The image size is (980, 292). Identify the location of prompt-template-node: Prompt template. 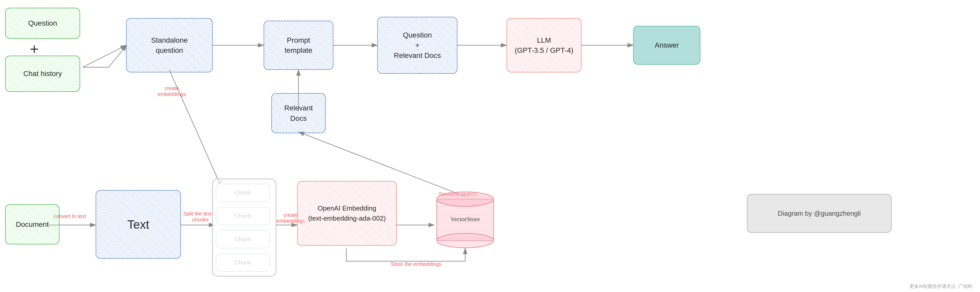
(298, 45).